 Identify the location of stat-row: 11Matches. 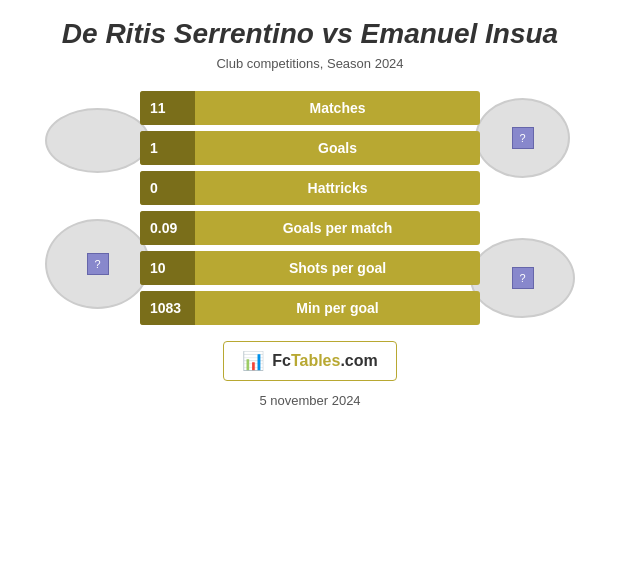
(310, 108).